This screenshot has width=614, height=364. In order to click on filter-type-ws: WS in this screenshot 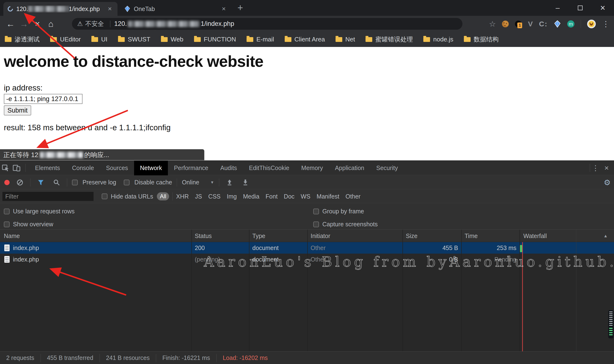, I will do `click(306, 196)`.